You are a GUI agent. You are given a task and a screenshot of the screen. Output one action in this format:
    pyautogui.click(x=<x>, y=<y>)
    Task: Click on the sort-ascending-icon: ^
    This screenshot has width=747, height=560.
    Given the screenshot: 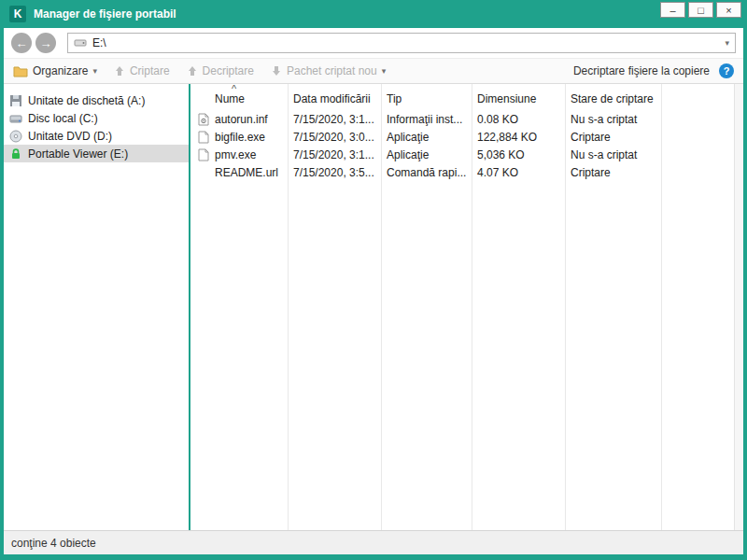 What is the action you would take?
    pyautogui.click(x=233, y=89)
    